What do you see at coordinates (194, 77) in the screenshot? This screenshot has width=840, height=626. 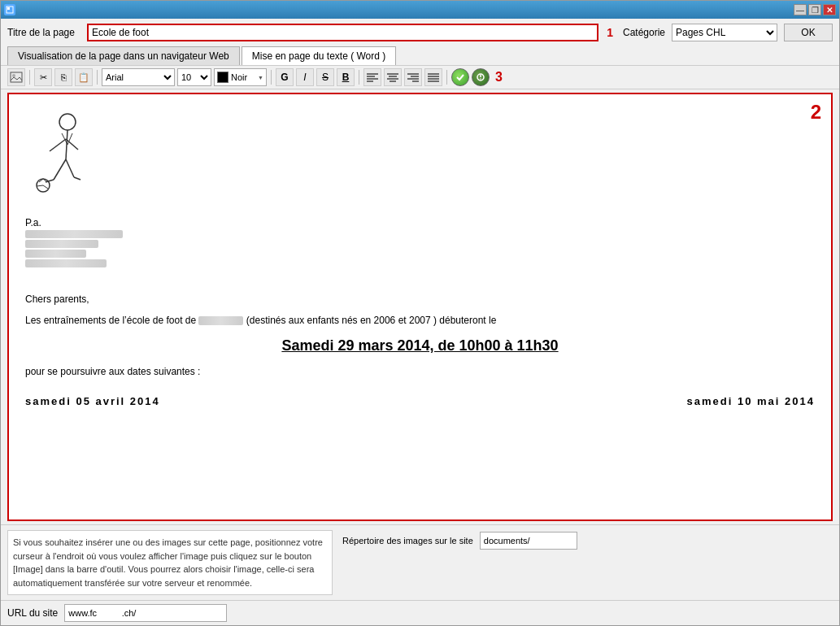 I see `size-select: 10` at bounding box center [194, 77].